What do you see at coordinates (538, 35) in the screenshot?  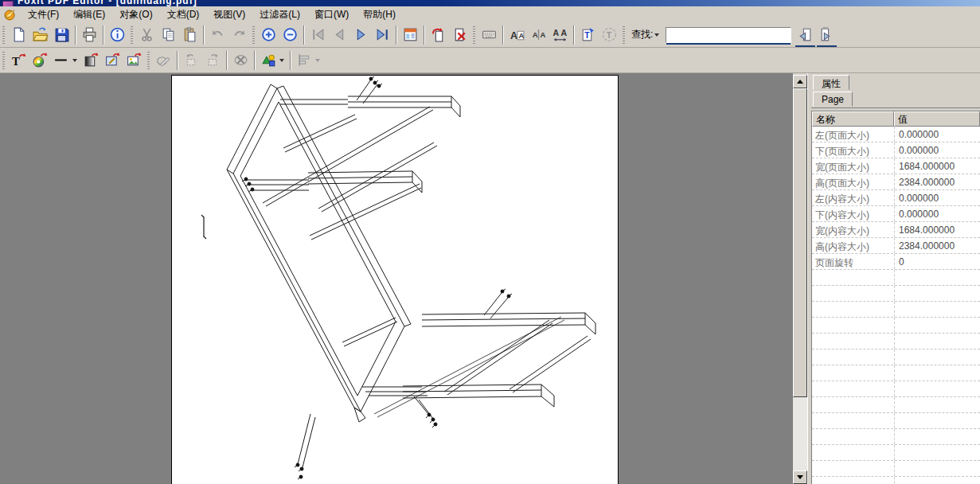 I see `font-size-button: AA` at bounding box center [538, 35].